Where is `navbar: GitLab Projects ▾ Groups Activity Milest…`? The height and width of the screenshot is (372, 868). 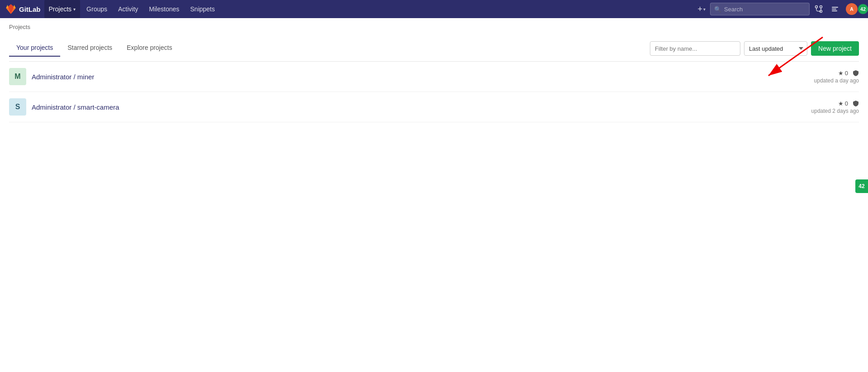
navbar: GitLab Projects ▾ Groups Activity Milest… is located at coordinates (434, 9).